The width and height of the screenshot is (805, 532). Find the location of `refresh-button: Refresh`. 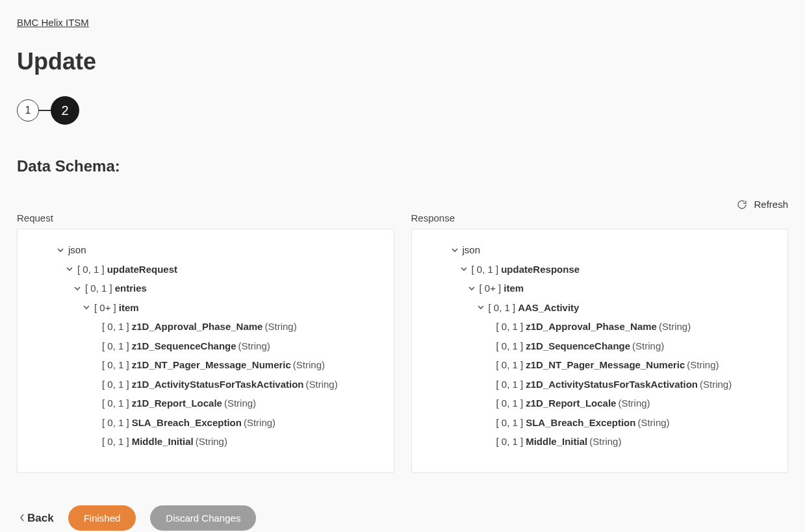

refresh-button: Refresh is located at coordinates (763, 204).